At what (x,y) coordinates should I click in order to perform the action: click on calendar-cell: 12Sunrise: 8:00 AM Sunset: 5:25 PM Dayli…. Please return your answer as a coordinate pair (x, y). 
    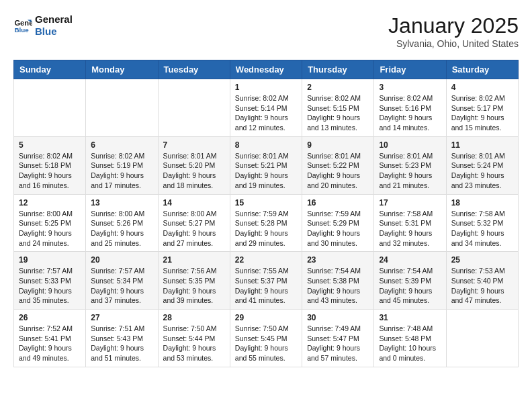
    Looking at the image, I should click on (50, 223).